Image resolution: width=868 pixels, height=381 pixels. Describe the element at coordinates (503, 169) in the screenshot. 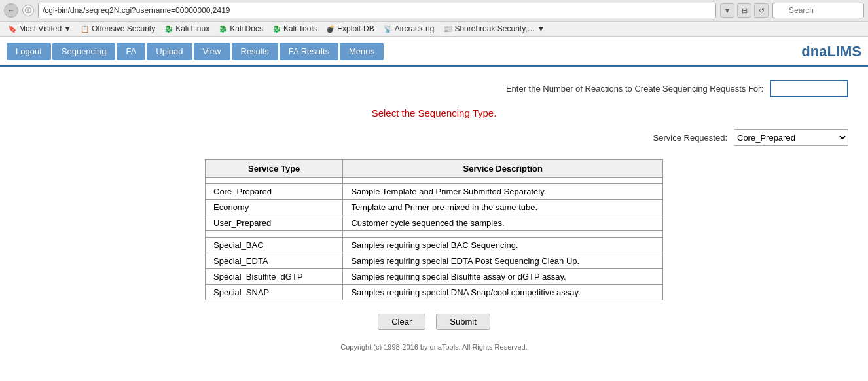

I see `table-header-service-description: Service Description` at that location.